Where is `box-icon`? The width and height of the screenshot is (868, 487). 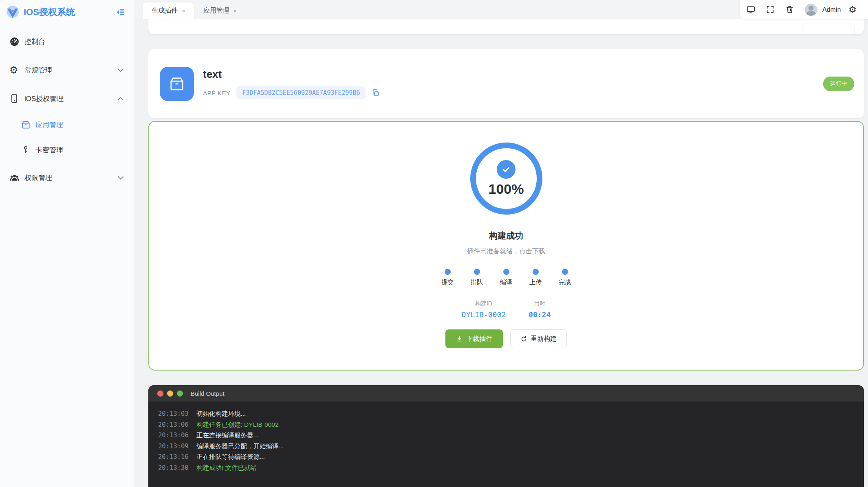
box-icon is located at coordinates (26, 125).